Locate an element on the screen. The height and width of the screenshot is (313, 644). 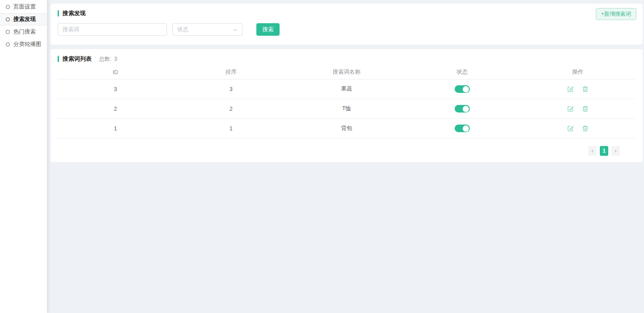
keyword-search-input is located at coordinates (113, 29).